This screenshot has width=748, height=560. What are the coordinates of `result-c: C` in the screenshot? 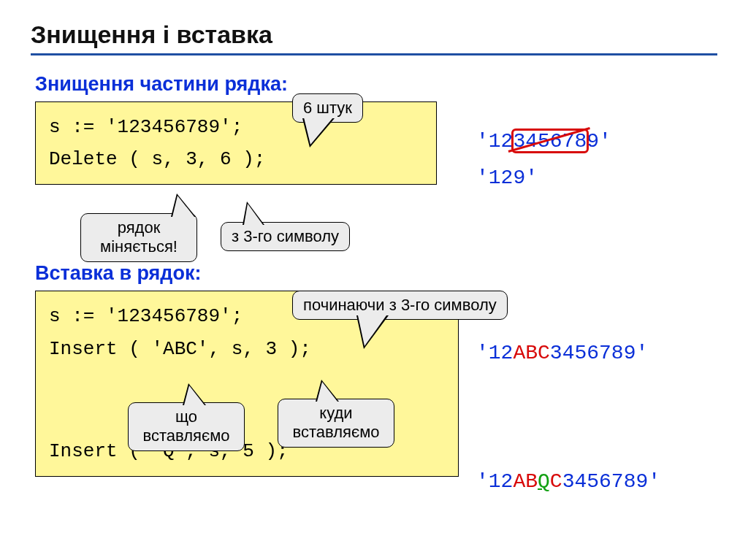 It's located at (557, 482).